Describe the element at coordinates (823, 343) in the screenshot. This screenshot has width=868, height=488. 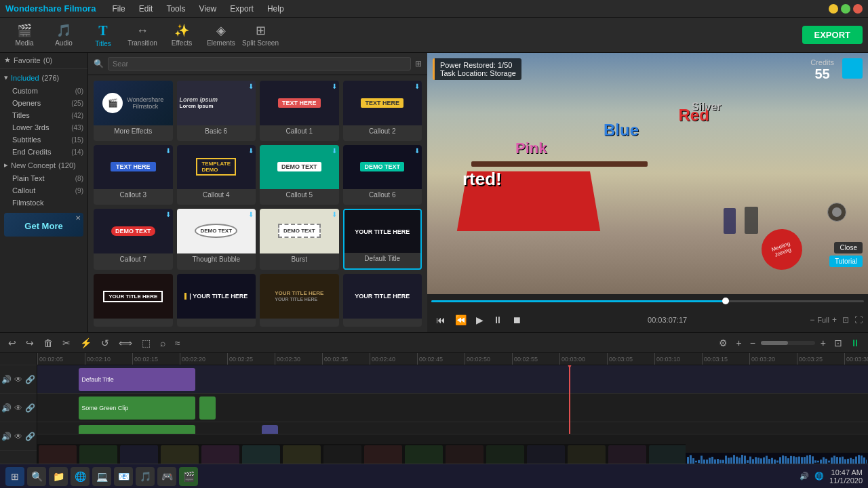
I see `zoom-in-timeline: +` at that location.